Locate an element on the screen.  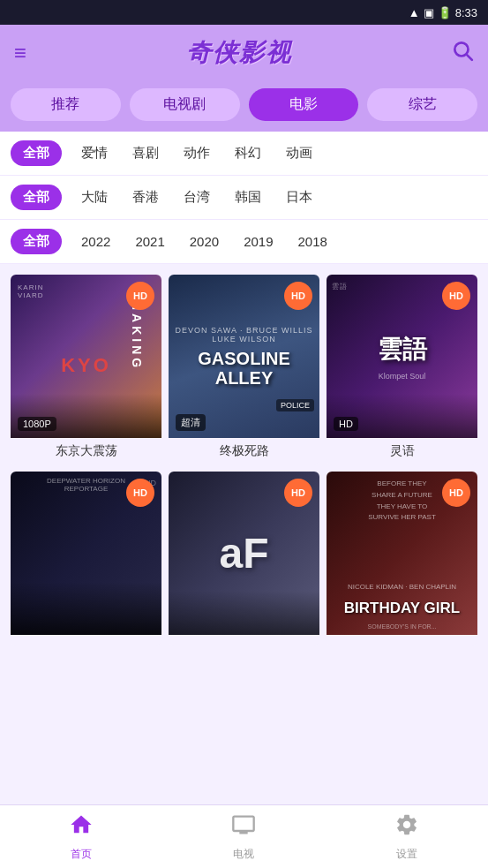
movie-card-6: HD BEFORE THEYSHARE A FUTURETHEY HAVE TO… is located at coordinates (402, 558).